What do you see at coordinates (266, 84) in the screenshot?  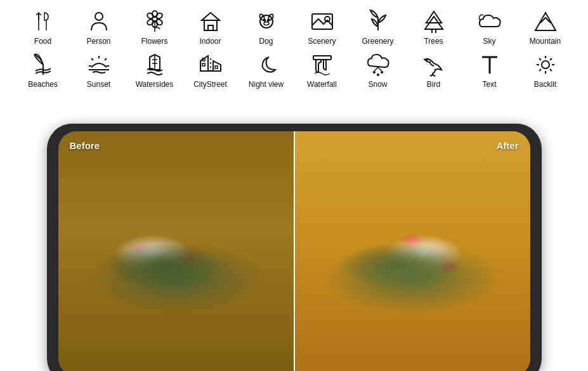 I see `nightview-label: Night view` at bounding box center [266, 84].